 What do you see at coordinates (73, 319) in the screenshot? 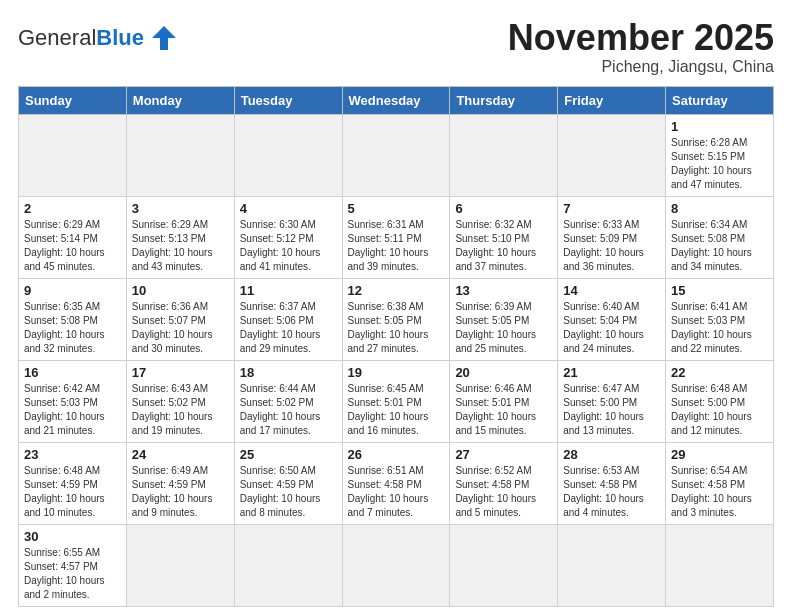
I see `calendar-cell: 9Sunrise: 6:35 AMSunset: 5:08 PMDaylight…` at bounding box center [73, 319].